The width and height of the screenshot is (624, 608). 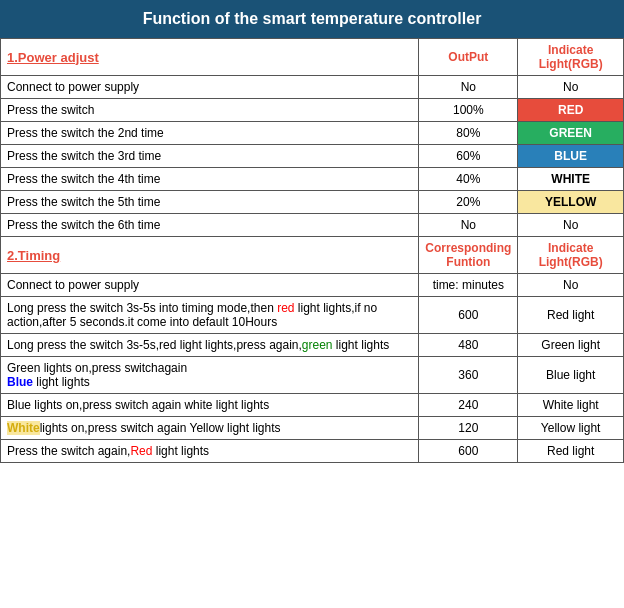 What do you see at coordinates (312, 452) in the screenshot?
I see `table-row: Press the switch again,Red light lights …` at bounding box center [312, 452].